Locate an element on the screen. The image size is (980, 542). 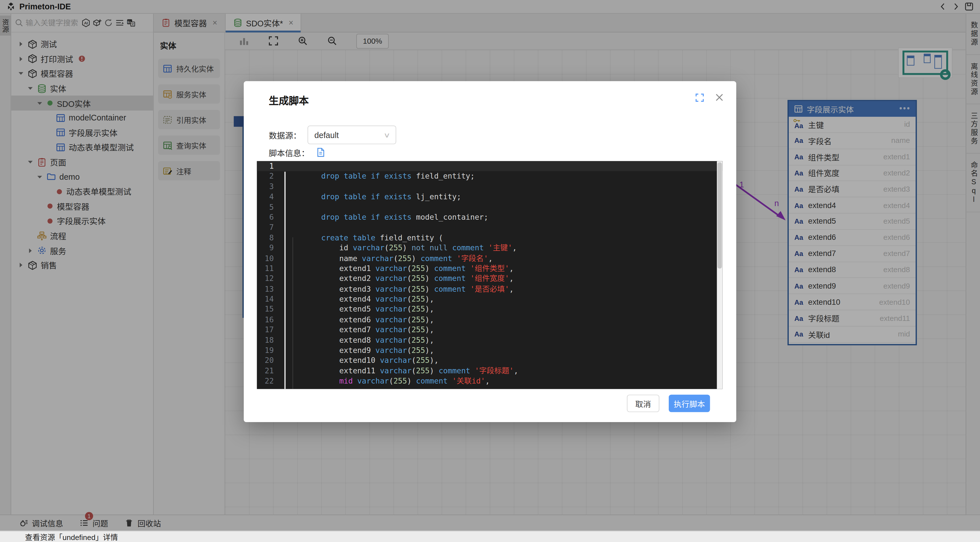
code-line: 4 drop table if exists lj_entity; is located at coordinates (490, 197).